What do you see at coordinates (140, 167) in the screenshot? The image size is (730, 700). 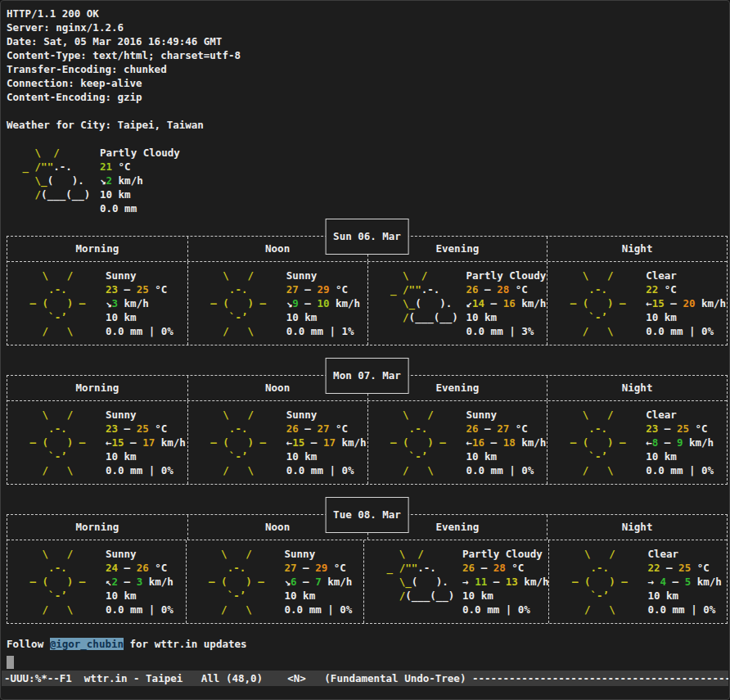 I see `reading-line: 21 °C` at bounding box center [140, 167].